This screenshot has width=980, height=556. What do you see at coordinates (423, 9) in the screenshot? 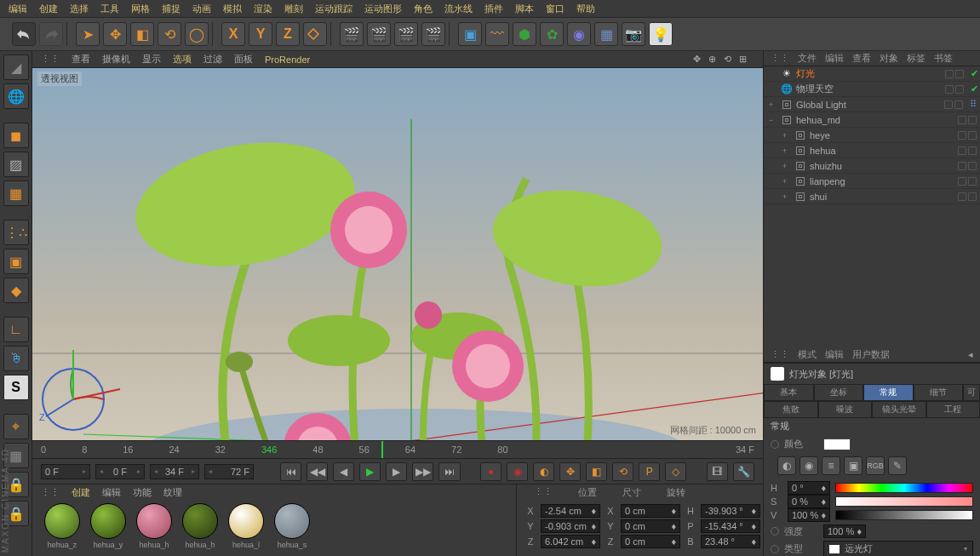
I see `menu-item: 角色` at bounding box center [423, 9].